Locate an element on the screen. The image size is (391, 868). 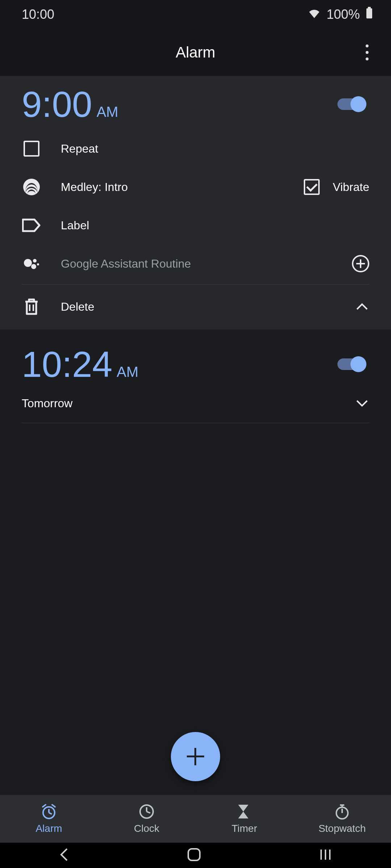
status-right: 100% is located at coordinates (340, 14).